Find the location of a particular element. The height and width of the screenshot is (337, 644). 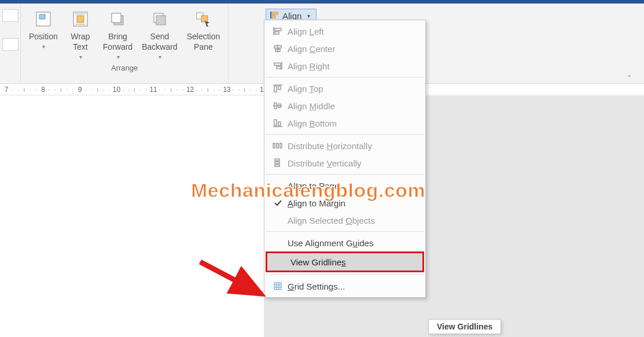

menu-item: Align Right is located at coordinates (345, 66).